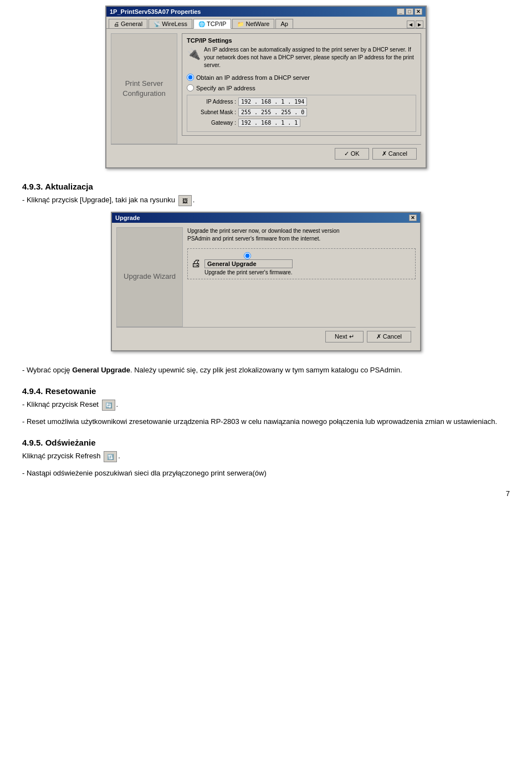  Describe the element at coordinates (401, 12) in the screenshot. I see `minimize-button: _` at that location.